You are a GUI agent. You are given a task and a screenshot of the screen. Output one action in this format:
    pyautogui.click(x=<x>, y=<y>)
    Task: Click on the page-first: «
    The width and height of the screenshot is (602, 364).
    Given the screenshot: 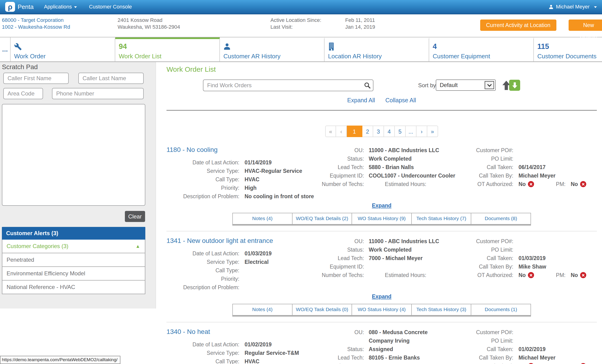 What is the action you would take?
    pyautogui.click(x=331, y=131)
    